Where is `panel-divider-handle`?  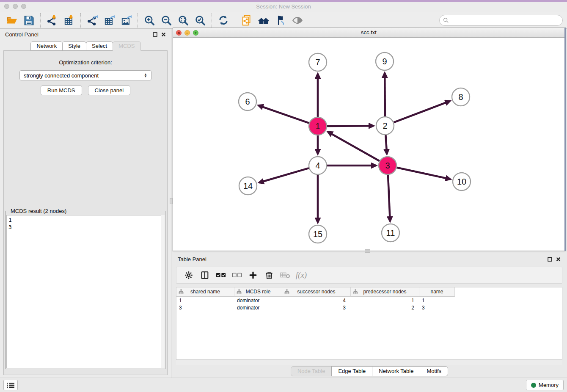 panel-divider-handle is located at coordinates (171, 201).